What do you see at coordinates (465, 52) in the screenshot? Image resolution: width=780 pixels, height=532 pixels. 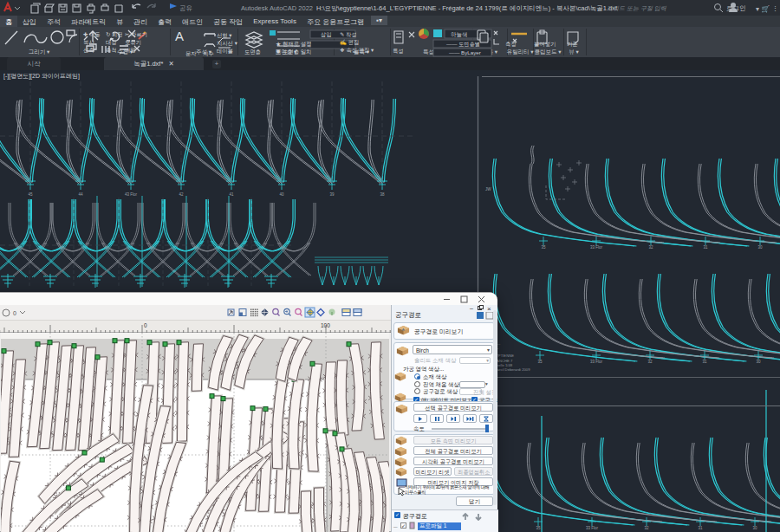 I see `svg-text: —— ByLayer` at bounding box center [465, 52].